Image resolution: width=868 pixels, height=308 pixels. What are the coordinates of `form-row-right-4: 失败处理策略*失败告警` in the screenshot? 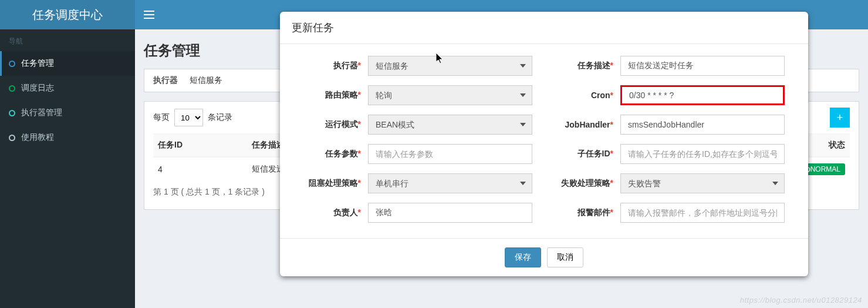 It's located at (670, 183).